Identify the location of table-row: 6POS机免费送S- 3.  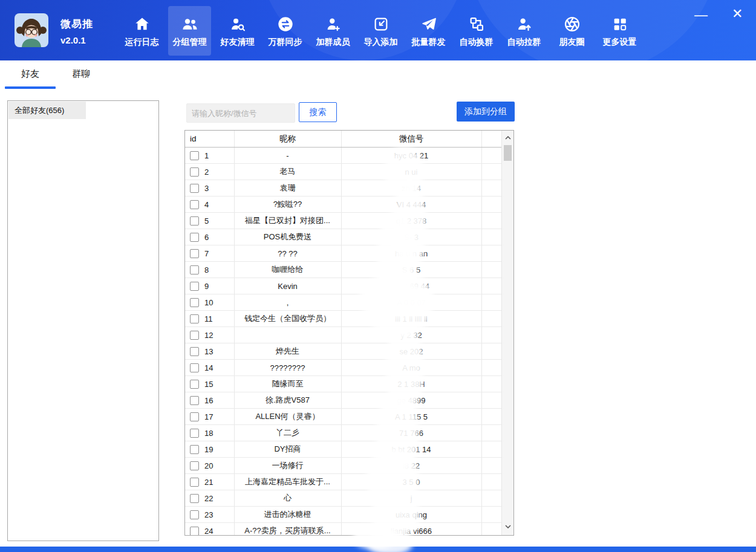
(350, 237).